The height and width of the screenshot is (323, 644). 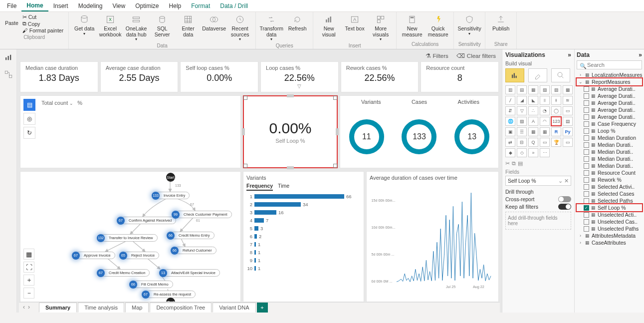 What do you see at coordinates (510, 111) in the screenshot?
I see `viz-waterfall: ⇵` at bounding box center [510, 111].